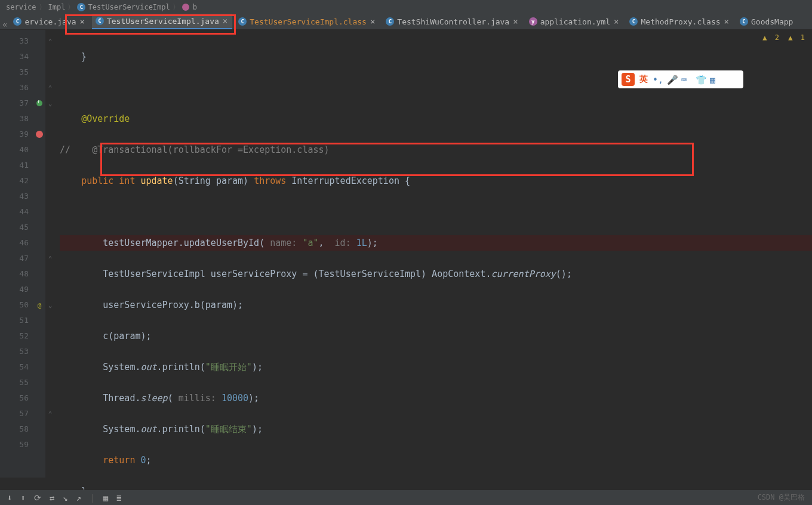 The height and width of the screenshot is (505, 812). I want to click on warning-count: 2, so click(777, 38).